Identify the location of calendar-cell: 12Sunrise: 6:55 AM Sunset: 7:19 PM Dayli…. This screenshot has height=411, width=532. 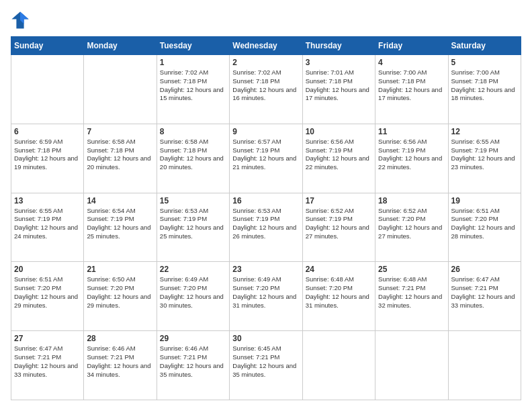
(484, 158).